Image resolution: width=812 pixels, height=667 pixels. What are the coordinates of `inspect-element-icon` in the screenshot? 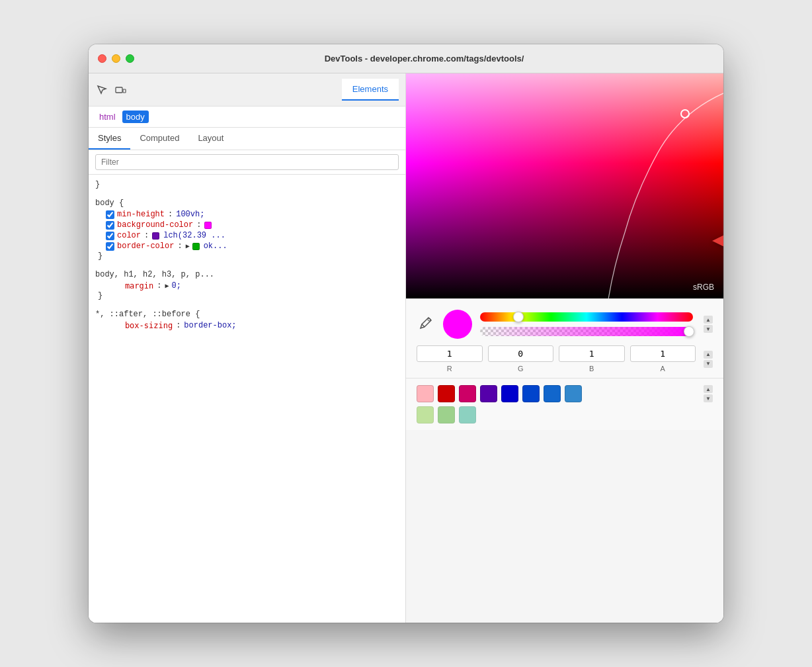 It's located at (102, 90).